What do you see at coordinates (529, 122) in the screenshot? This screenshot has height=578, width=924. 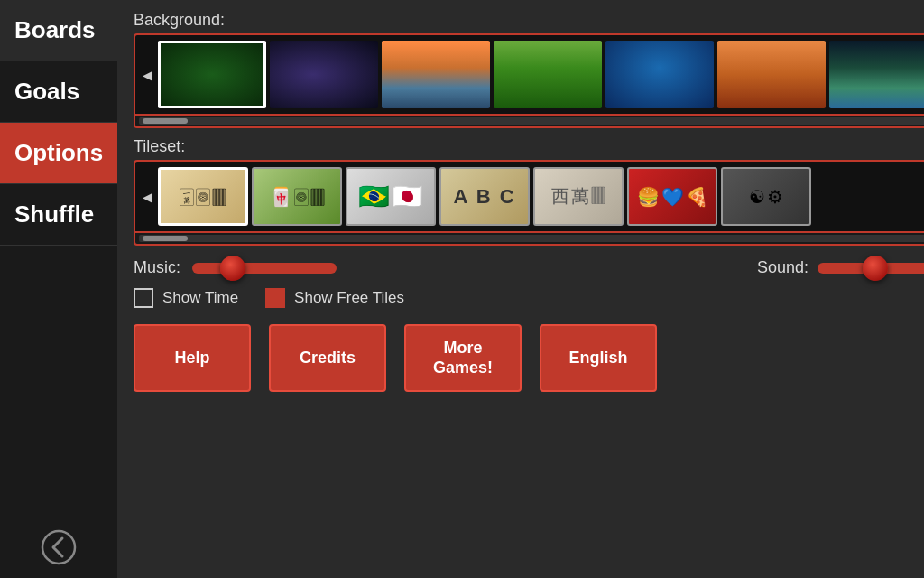 I see `bg-scrollbar` at bounding box center [529, 122].